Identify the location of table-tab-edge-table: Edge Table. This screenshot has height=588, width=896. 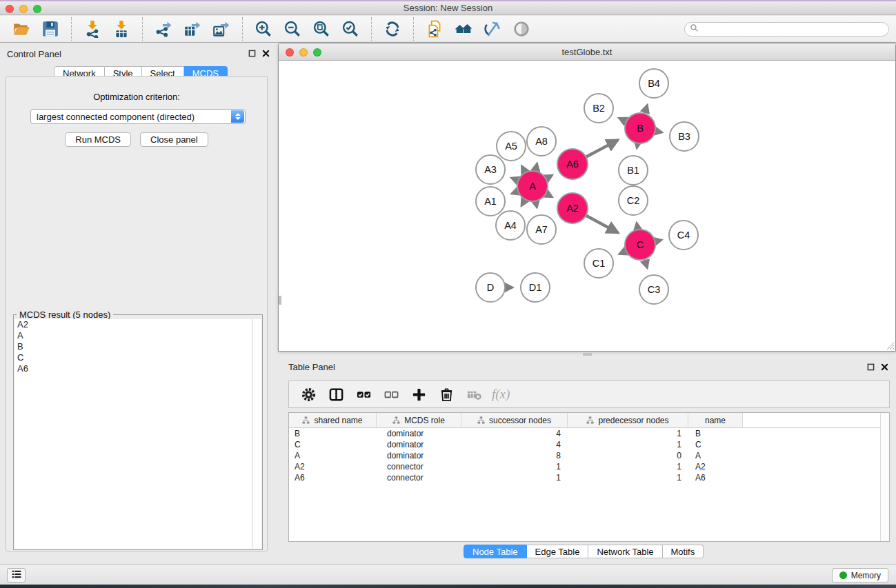
(558, 551).